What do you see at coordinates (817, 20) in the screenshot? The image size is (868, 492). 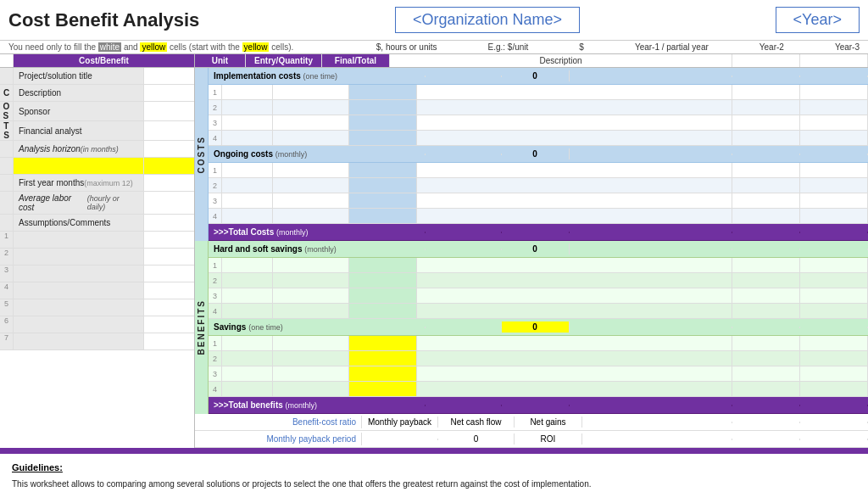 I see `year-field: <Year>` at bounding box center [817, 20].